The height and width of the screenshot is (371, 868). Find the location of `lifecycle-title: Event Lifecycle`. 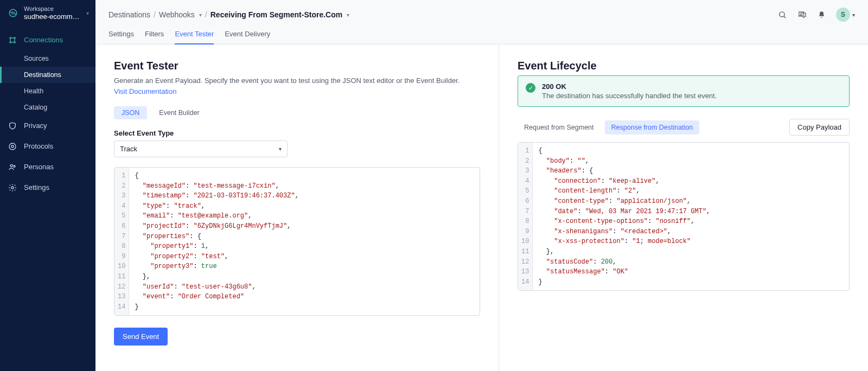

lifecycle-title: Event Lifecycle is located at coordinates (684, 66).